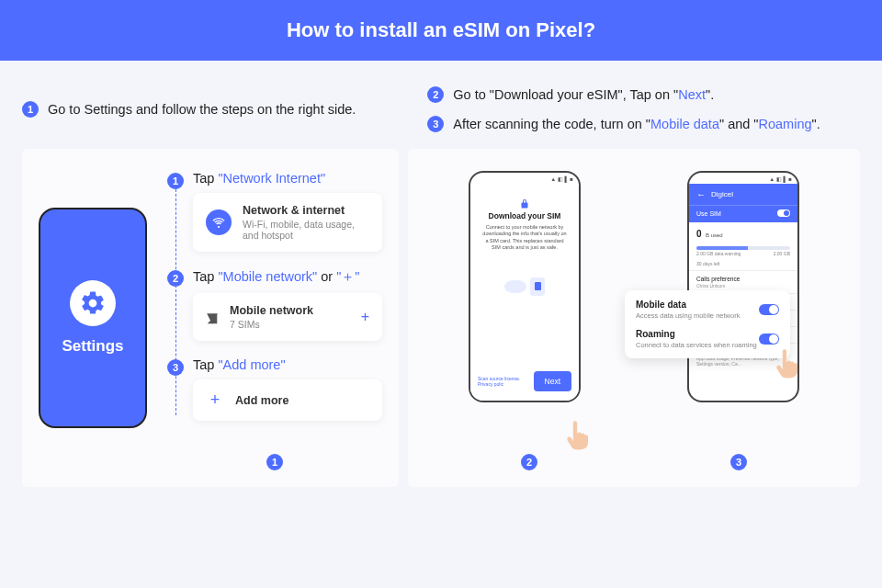 The image size is (882, 588). Describe the element at coordinates (272, 324) in the screenshot. I see `card-mobile-sub: 7 SIMs` at that location.